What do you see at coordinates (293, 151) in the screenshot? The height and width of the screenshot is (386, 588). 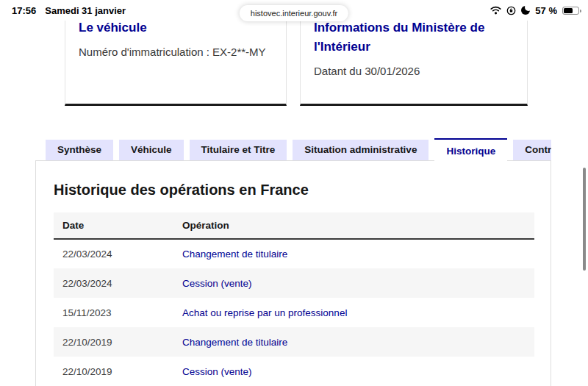 I see `tab-bar: Synthèse Véhicule Titulaire et Titre Sit…` at bounding box center [293, 151].